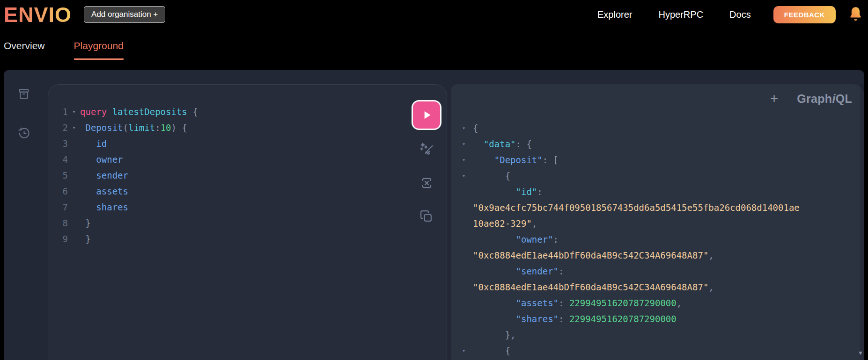 The image size is (868, 360). What do you see at coordinates (94, 112) in the screenshot?
I see `token-pink: query` at bounding box center [94, 112].